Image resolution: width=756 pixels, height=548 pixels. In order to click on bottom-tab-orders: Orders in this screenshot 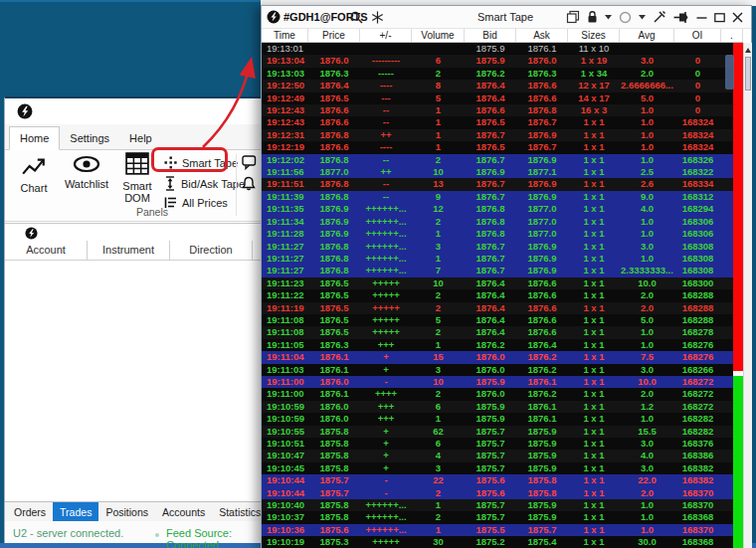, I will do `click(30, 511)`.